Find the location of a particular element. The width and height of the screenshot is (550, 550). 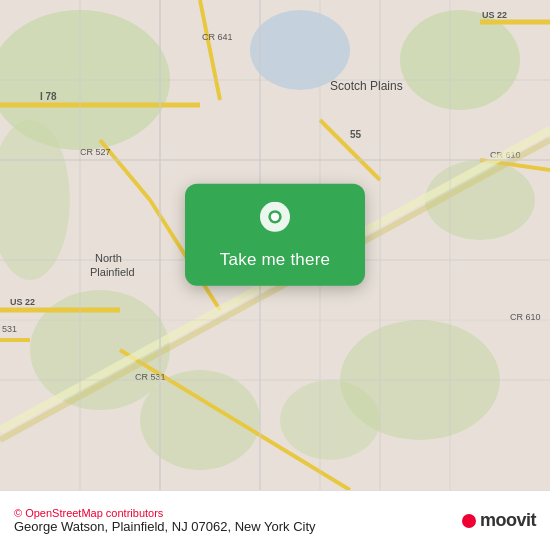

svg-text: CR 641 is located at coordinates (218, 37).